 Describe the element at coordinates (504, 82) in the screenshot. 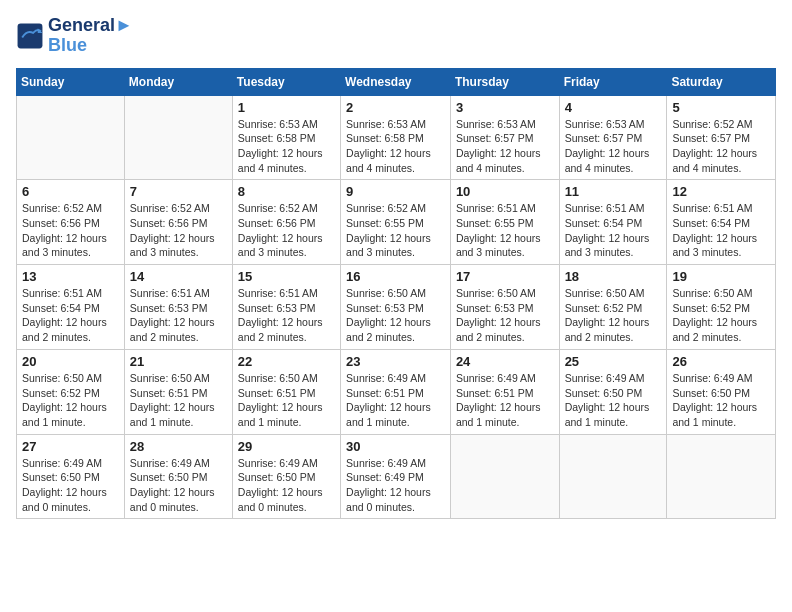

I see `weekday-header: Thursday` at that location.